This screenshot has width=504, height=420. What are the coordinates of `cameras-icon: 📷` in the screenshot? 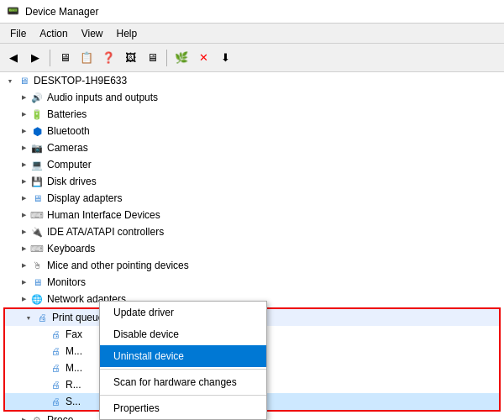 It's located at (37, 148).